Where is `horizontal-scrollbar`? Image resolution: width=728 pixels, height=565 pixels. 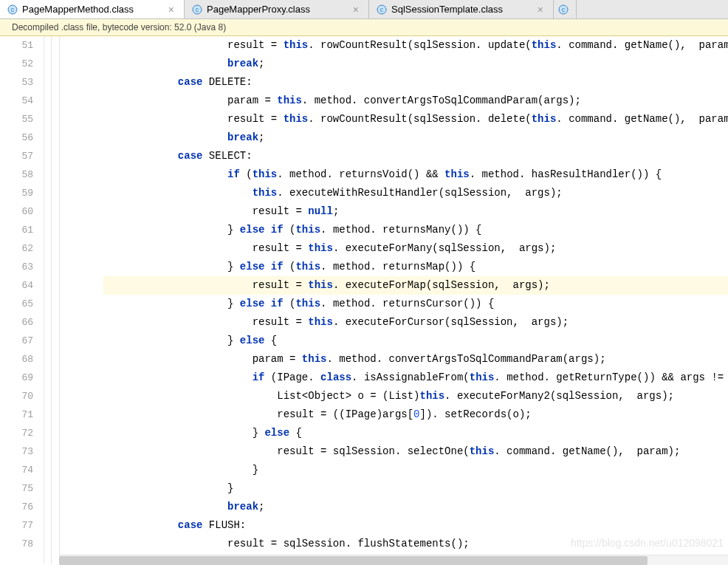 horizontal-scrollbar is located at coordinates (394, 560).